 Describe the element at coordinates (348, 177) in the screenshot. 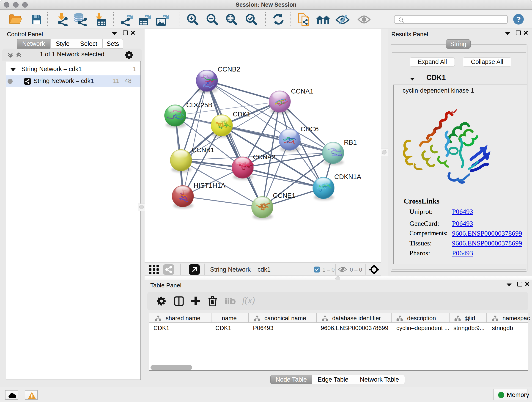

I see `svg-text: CDKN1A` at that location.